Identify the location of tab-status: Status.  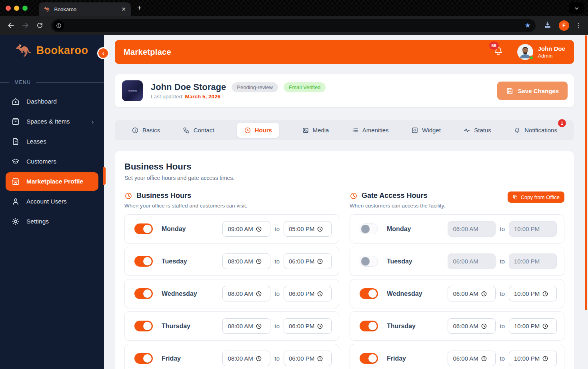
(477, 130).